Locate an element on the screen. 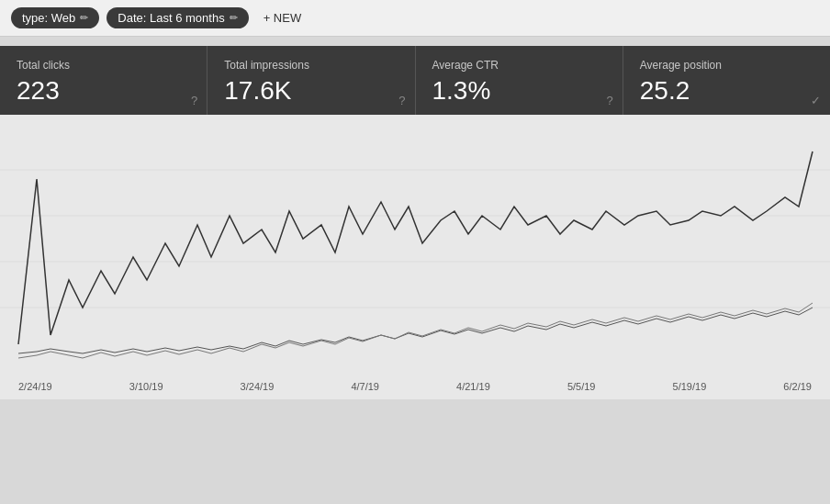 Image resolution: width=830 pixels, height=504 pixels. metric-value-0: 223 is located at coordinates (103, 92).